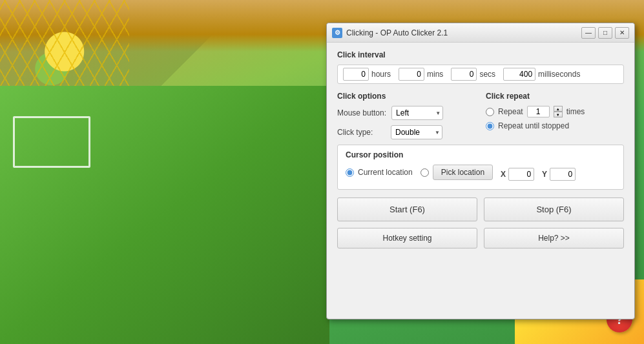  I want to click on stop-button: Stop (F6), so click(554, 209).